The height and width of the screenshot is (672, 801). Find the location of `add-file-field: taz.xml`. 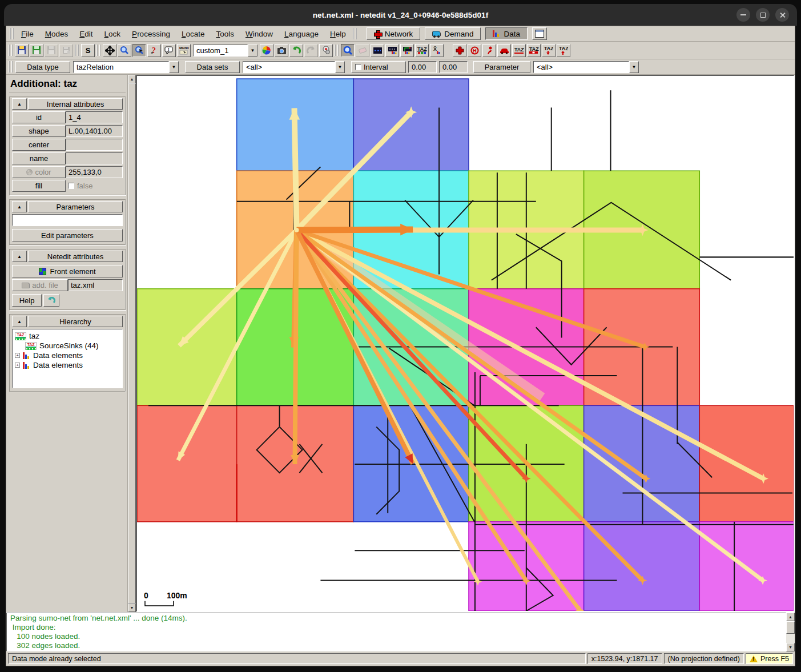

add-file-field: taz.xml is located at coordinates (95, 285).